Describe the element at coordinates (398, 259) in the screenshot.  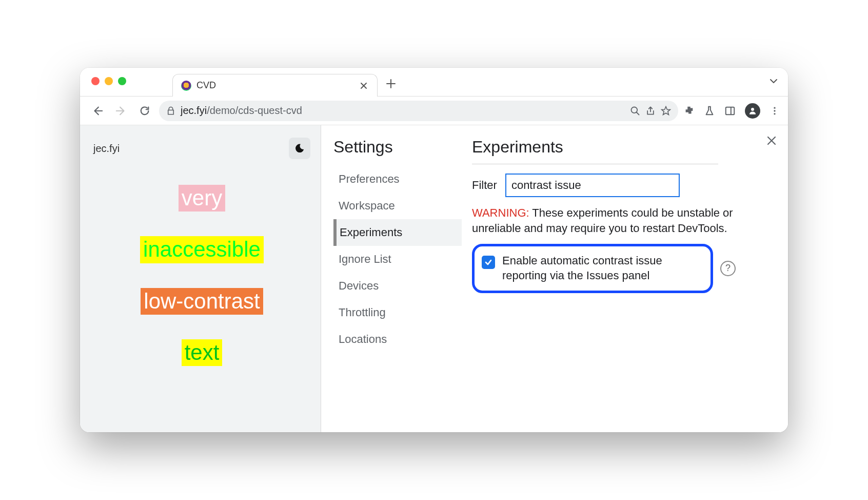
I see `settings-menu: Preferences Workspace Experiments Ignore…` at that location.